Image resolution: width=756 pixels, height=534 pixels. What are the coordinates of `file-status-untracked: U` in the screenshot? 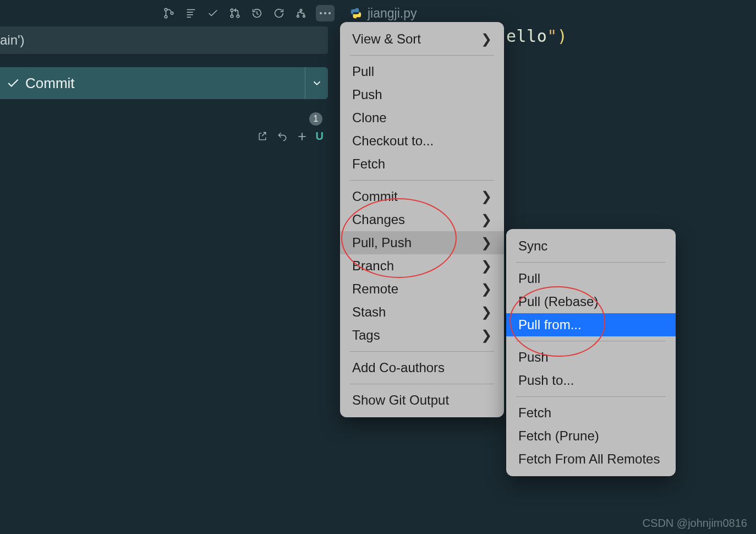 It's located at (320, 137).